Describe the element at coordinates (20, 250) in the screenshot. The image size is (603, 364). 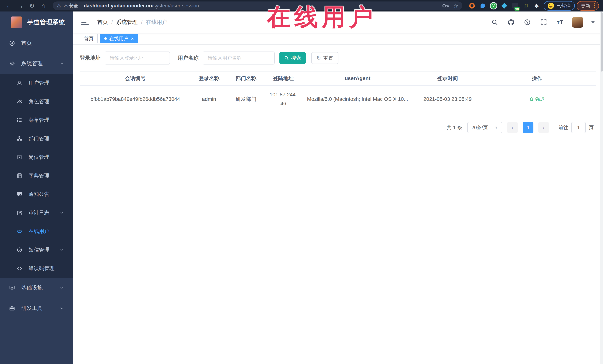
I see `check-circle-icon` at that location.